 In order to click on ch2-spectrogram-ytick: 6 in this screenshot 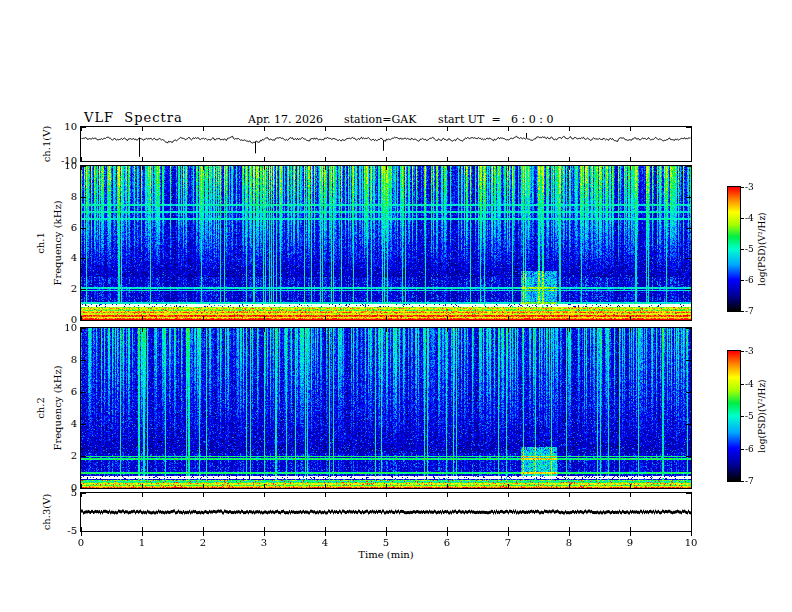, I will do `click(64, 392)`.